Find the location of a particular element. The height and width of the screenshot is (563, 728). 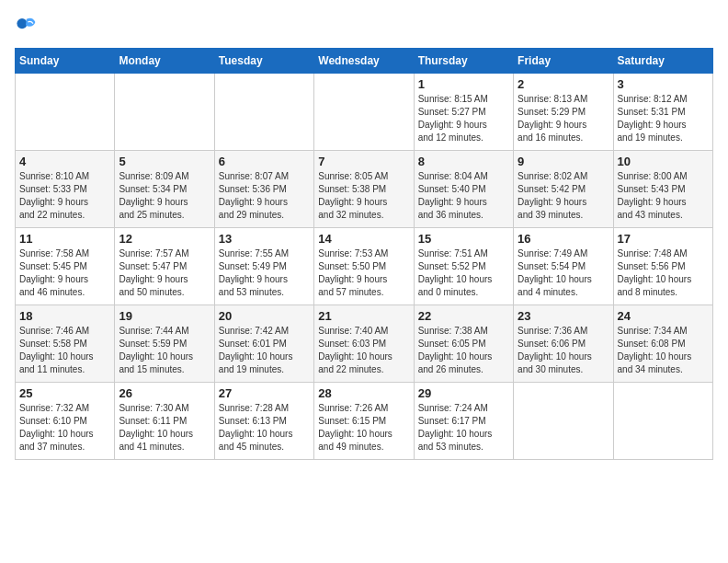

calendar-cell: 8Sunrise: 8:04 AM Sunset: 5:40 PM Daylig… is located at coordinates (463, 190).